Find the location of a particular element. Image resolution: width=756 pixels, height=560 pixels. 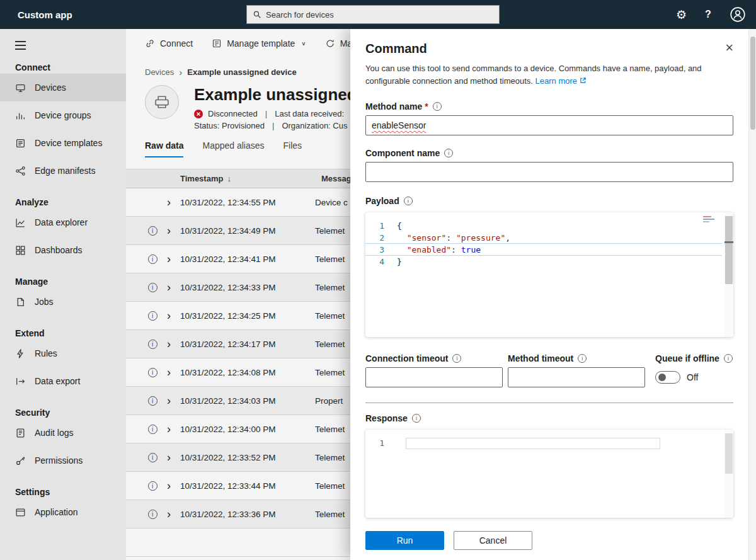

sidebar-item-rules: Rules is located at coordinates (63, 353).